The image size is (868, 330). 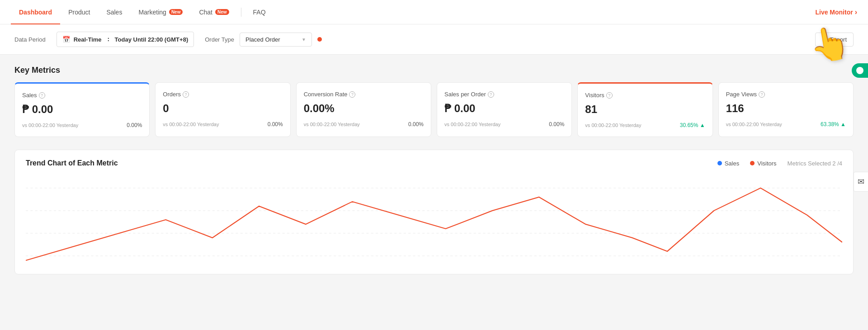 I want to click on metrics-selected-label: Metrics Selected 2 /4, so click(x=815, y=164).